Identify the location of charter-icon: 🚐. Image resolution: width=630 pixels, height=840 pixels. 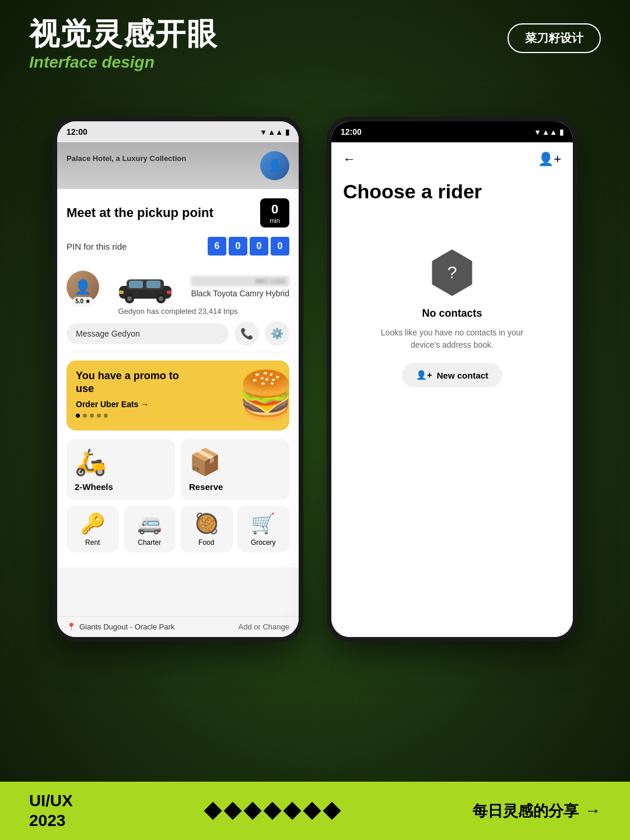
(149, 523).